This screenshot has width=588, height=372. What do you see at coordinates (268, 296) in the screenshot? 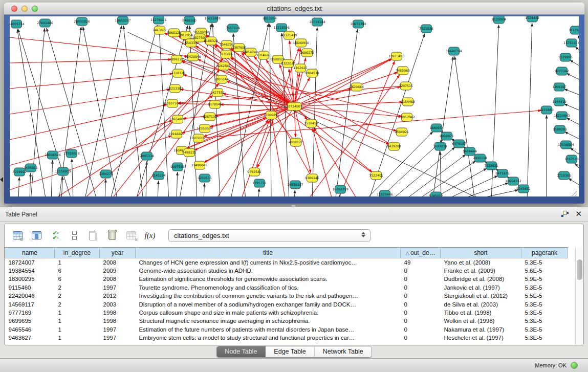
I see `table-cell-title: Investigating the contribution of common…` at bounding box center [268, 296].